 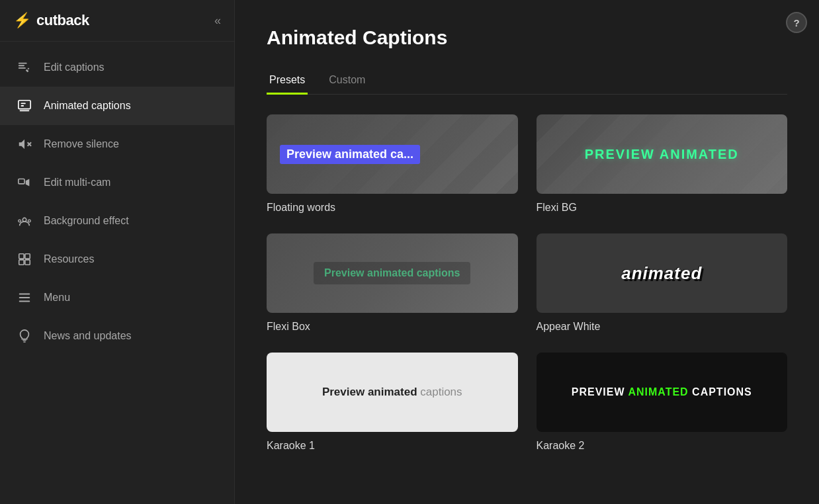 I want to click on sidebar-header: ⚡ cutback «, so click(x=117, y=21).